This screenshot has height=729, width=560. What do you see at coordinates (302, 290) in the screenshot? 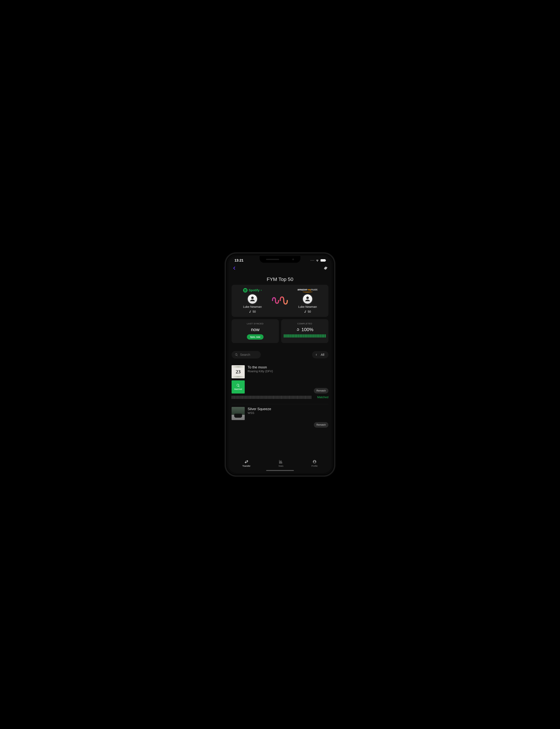
I see `target-provider-1: amazon` at bounding box center [302, 290].